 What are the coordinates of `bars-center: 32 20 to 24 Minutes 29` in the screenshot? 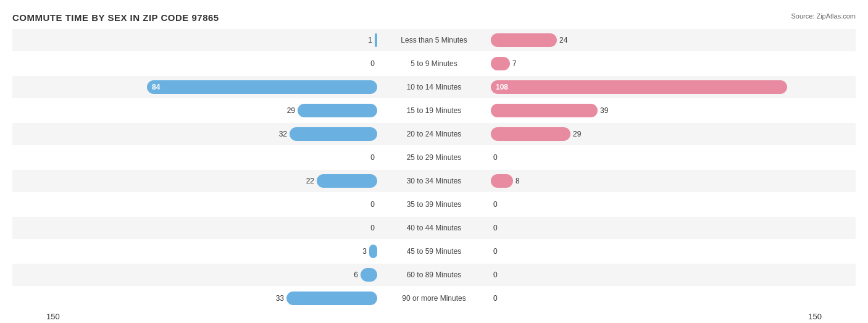 It's located at (434, 134).